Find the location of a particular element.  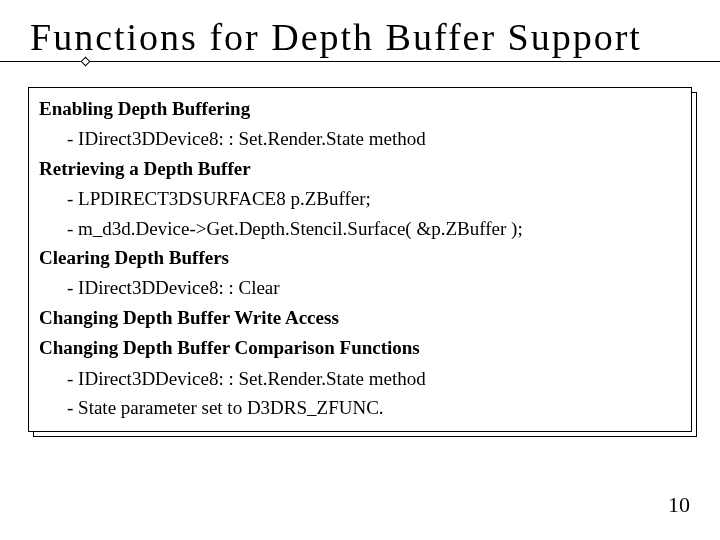

section-item: - State parameter set to D3DRS_ZFUNC. is located at coordinates (360, 408).